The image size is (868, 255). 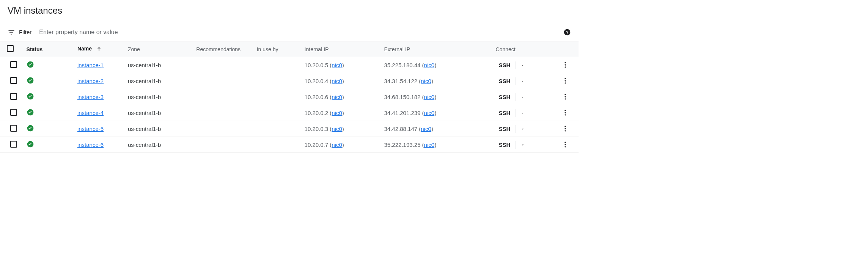 What do you see at coordinates (514, 49) in the screenshot?
I see `column-header-connect: Connect` at bounding box center [514, 49].